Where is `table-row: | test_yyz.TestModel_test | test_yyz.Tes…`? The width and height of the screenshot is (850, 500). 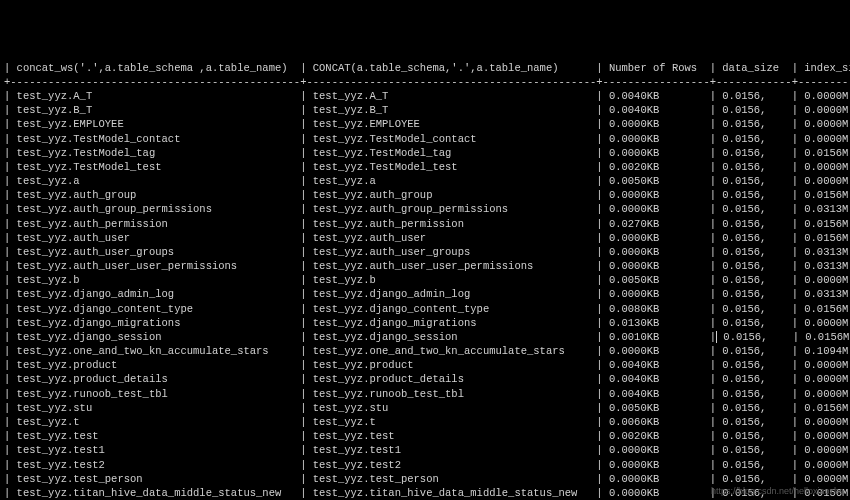
table-row: | test_yyz.TestModel_test | test_yyz.Tes… is located at coordinates (426, 167).